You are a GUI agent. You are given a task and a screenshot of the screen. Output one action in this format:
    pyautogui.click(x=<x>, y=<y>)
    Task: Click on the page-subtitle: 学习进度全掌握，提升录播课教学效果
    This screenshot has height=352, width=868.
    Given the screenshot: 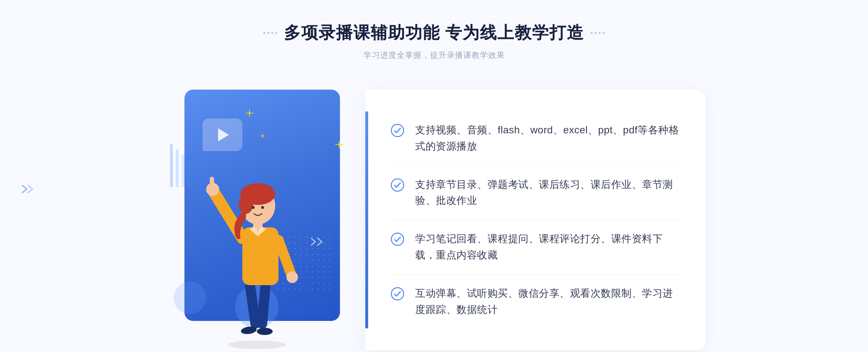 What is the action you would take?
    pyautogui.click(x=434, y=55)
    